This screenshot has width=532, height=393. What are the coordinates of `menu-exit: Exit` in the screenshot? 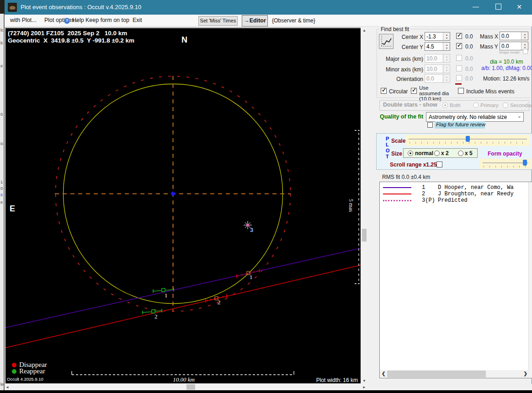 It's located at (137, 20).